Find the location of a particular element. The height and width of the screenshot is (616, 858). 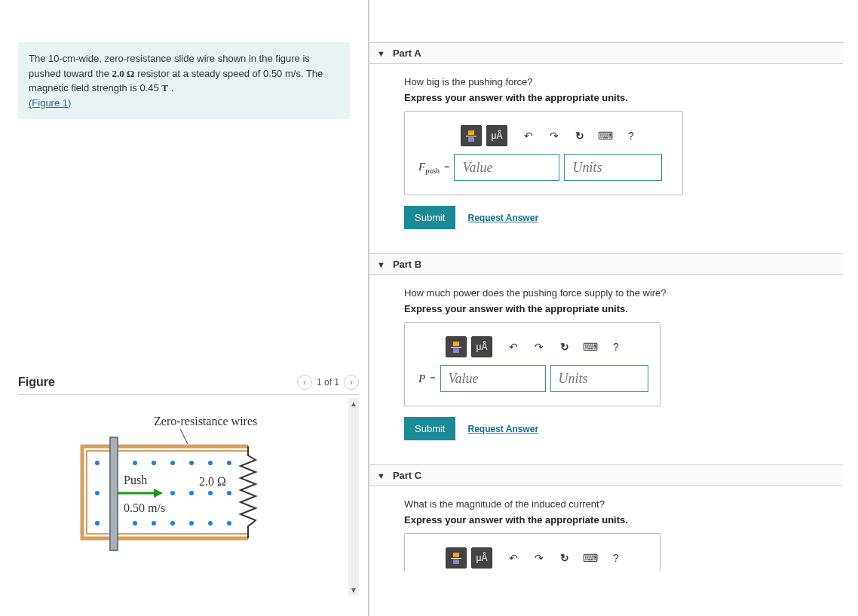

scroll-up-icon: ▲ is located at coordinates (354, 404).